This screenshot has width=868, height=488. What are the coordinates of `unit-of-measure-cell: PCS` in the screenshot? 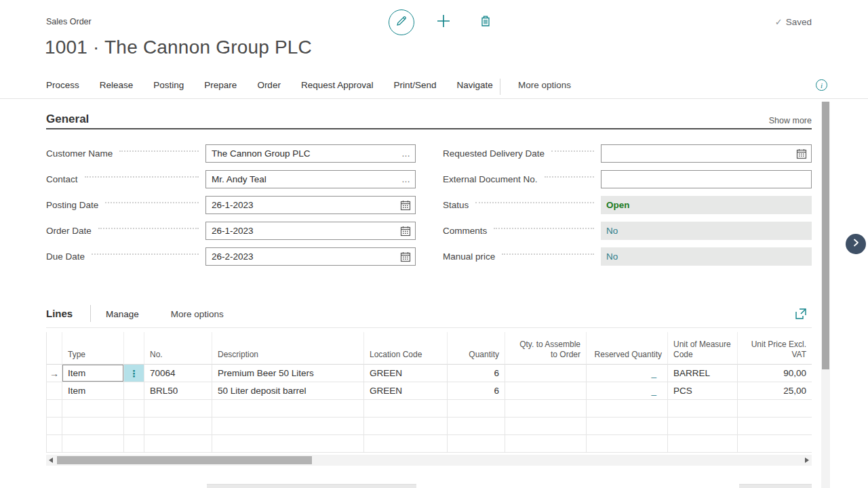 It's located at (703, 391).